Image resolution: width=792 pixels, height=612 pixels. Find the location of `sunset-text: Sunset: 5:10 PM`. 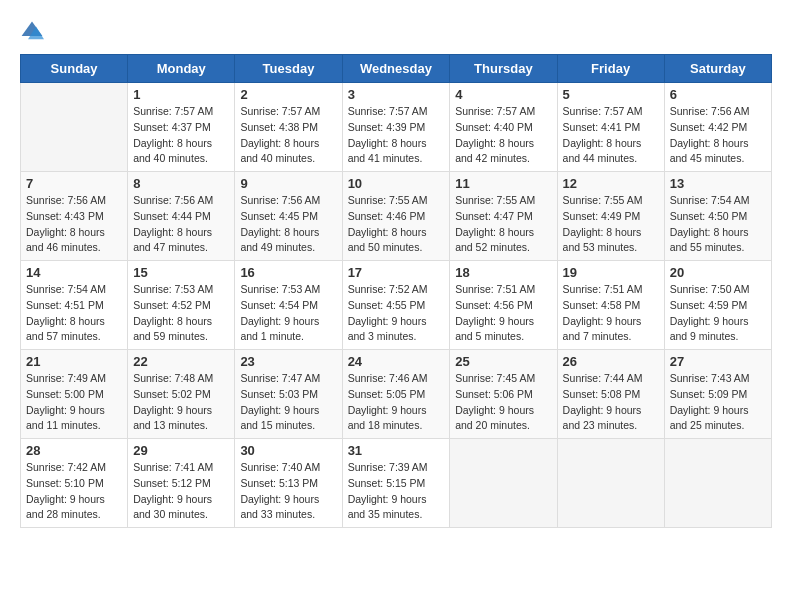

sunset-text: Sunset: 5:10 PM is located at coordinates (65, 483).